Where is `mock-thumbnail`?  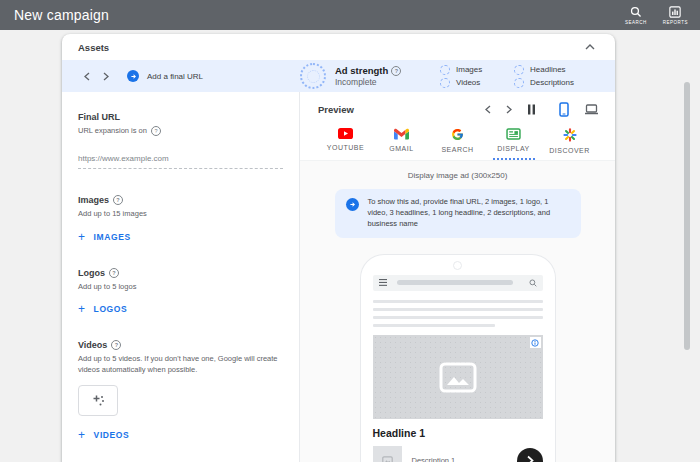
mock-thumbnail is located at coordinates (388, 454).